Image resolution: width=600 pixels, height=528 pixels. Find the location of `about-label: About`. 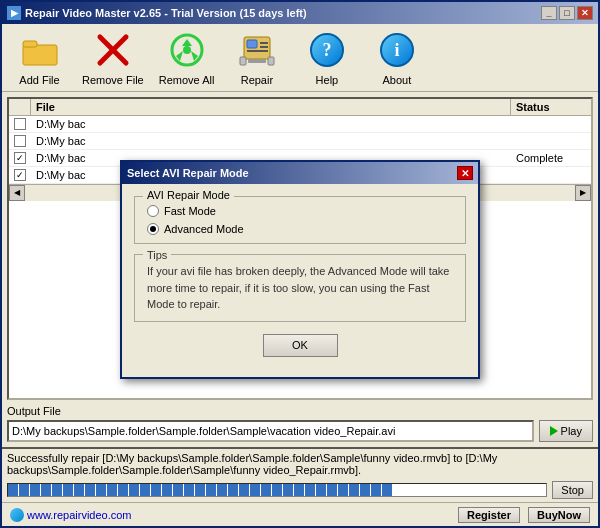

about-label: About is located at coordinates (398, 80).